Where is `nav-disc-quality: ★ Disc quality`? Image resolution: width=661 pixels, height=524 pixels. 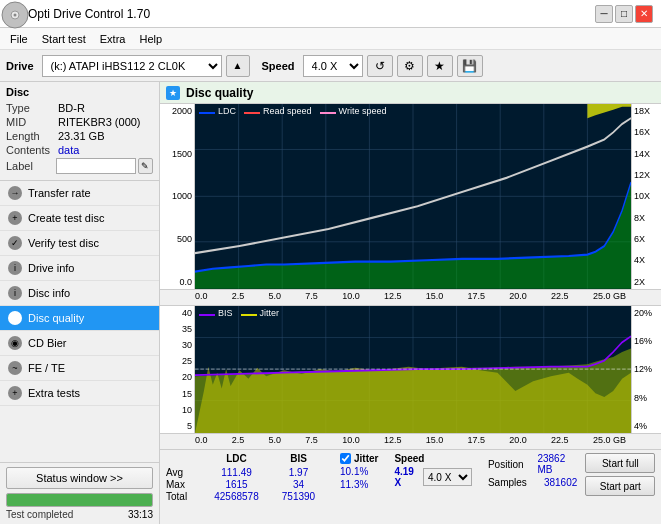
nav-disc-quality: ★ Disc quality is located at coordinates (80, 318).